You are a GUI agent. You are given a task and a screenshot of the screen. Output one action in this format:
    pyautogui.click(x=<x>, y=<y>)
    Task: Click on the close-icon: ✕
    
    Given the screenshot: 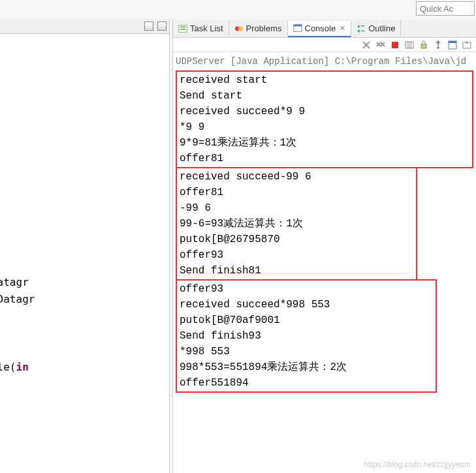 What is the action you would take?
    pyautogui.click(x=342, y=29)
    